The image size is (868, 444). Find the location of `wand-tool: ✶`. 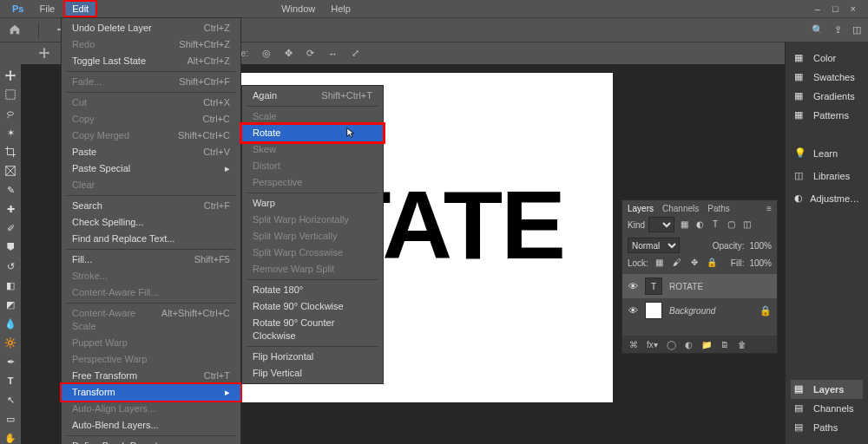

wand-tool: ✶ is located at coordinates (10, 133).